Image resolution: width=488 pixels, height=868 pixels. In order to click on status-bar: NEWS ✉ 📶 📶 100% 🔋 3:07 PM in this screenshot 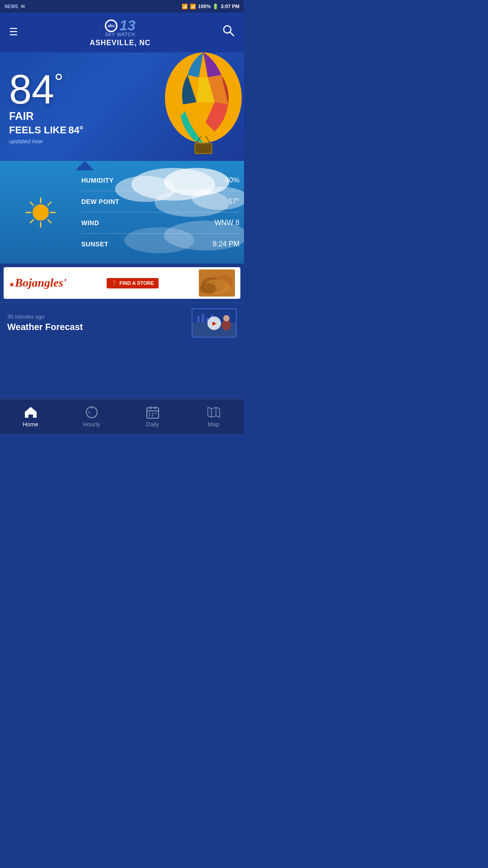, I will do `click(122, 6)`.